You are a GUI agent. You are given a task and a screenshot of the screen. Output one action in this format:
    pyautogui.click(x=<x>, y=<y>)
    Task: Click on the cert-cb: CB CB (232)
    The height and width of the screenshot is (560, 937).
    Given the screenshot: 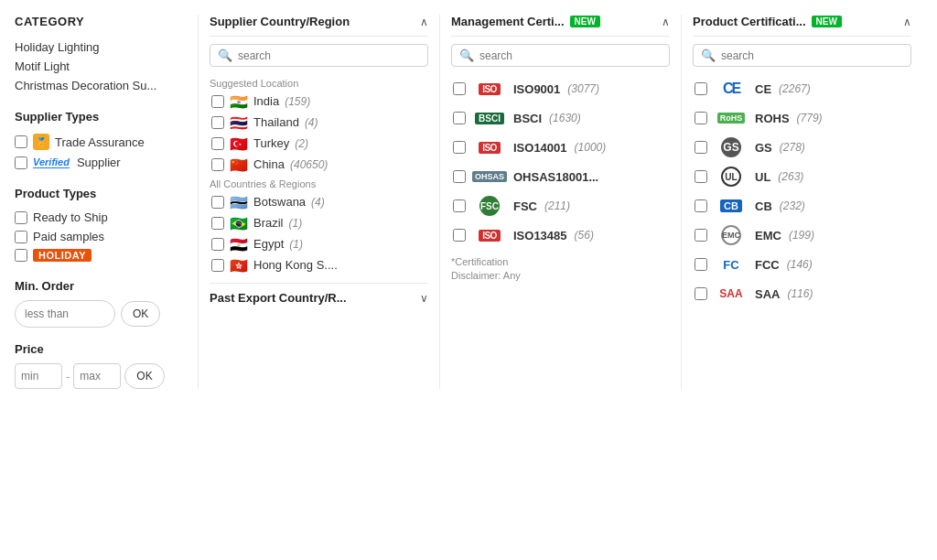 What is the action you would take?
    pyautogui.click(x=802, y=206)
    